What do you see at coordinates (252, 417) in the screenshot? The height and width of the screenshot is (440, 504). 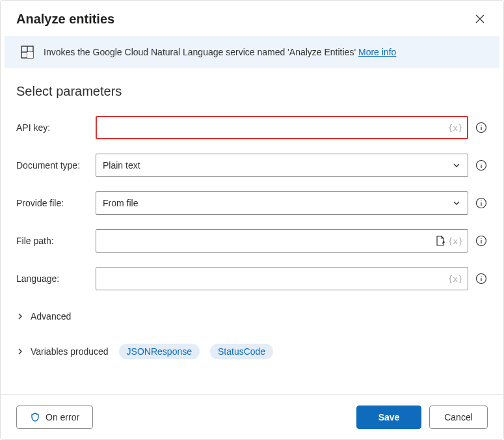 I see `dialog-footer: On error Save Cancel` at bounding box center [252, 417].